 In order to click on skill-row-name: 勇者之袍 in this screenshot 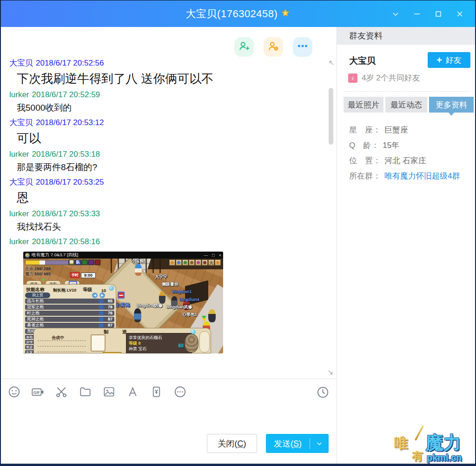, I will do `click(35, 326)`.